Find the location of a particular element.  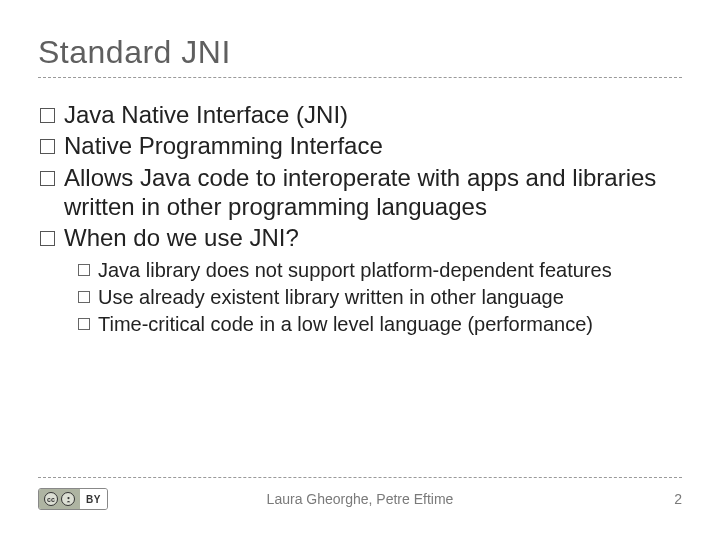

cc-badge-text: BY is located at coordinates (94, 499).